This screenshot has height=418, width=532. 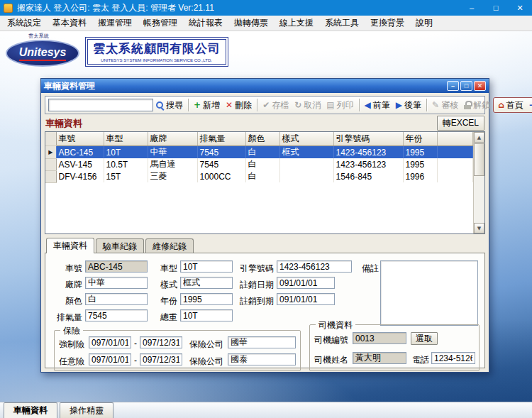 I want to click on compulsory-to-field, so click(x=161, y=342).